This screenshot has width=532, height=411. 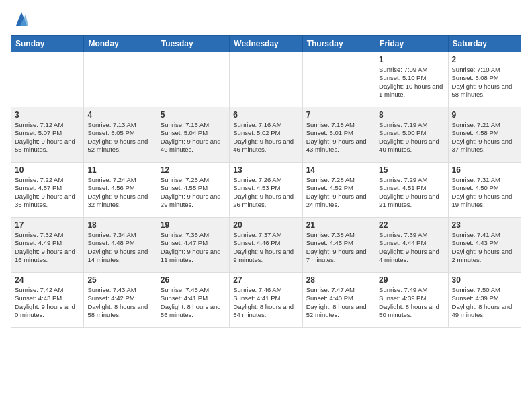 What do you see at coordinates (266, 300) in the screenshot?
I see `calendar-day-cell: 27Sunrise: 7:46 AMSunset: 4:41 PMDayligh…` at bounding box center [266, 300].